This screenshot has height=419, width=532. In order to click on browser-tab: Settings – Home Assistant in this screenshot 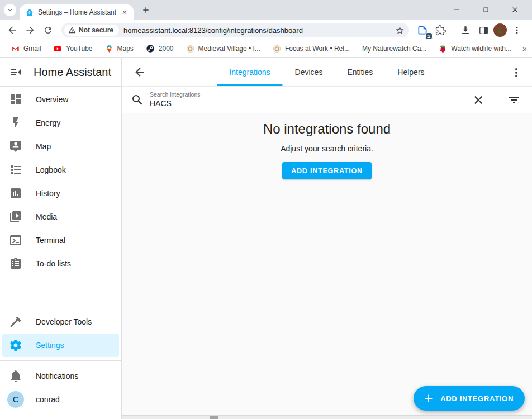, I will do `click(77, 12)`.